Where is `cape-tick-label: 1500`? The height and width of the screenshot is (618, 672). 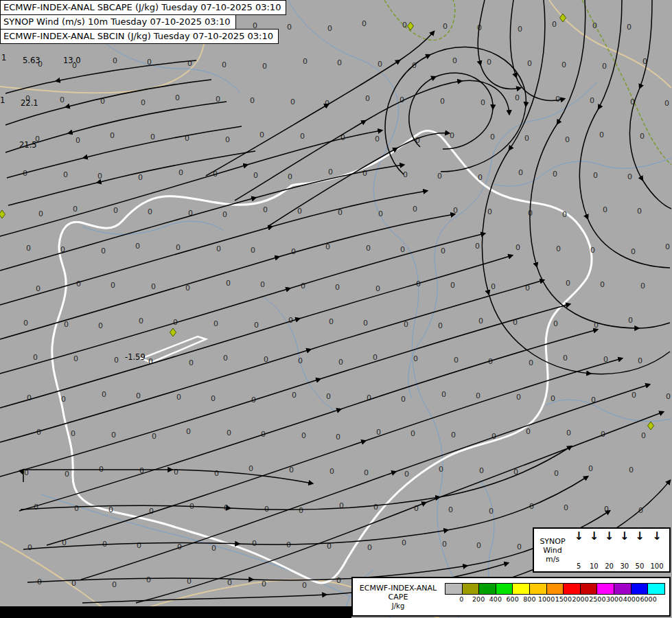 cape-tick-label: 1500 is located at coordinates (564, 599).